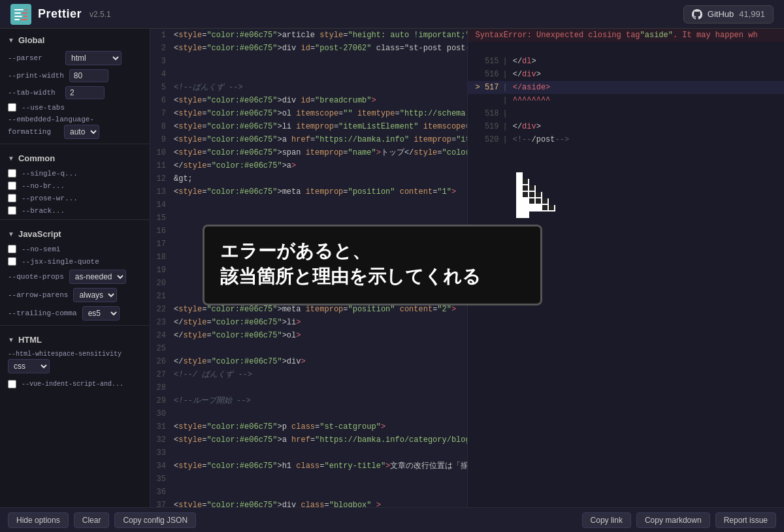 This screenshot has height=532, width=784. What do you see at coordinates (606, 520) in the screenshot?
I see `copy-link-button: Copy link` at bounding box center [606, 520].